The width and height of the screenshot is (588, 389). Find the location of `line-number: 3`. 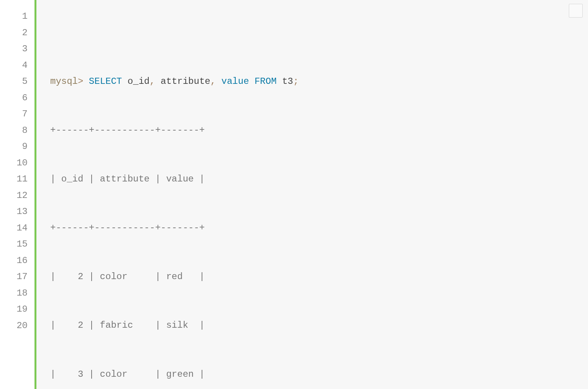

line-number: 3 is located at coordinates (14, 49).